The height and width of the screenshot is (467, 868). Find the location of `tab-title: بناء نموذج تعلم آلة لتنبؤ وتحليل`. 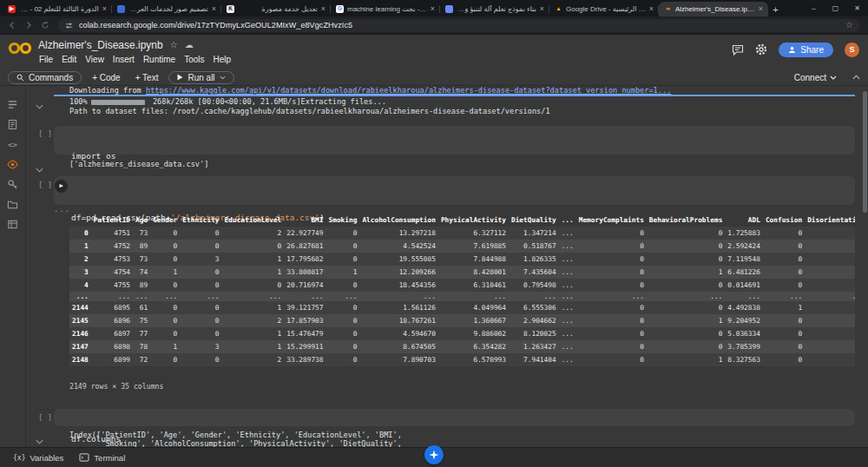

tab-title: بناء نموذج تعلم آلة لتنبؤ وتحليل is located at coordinates (496, 9).